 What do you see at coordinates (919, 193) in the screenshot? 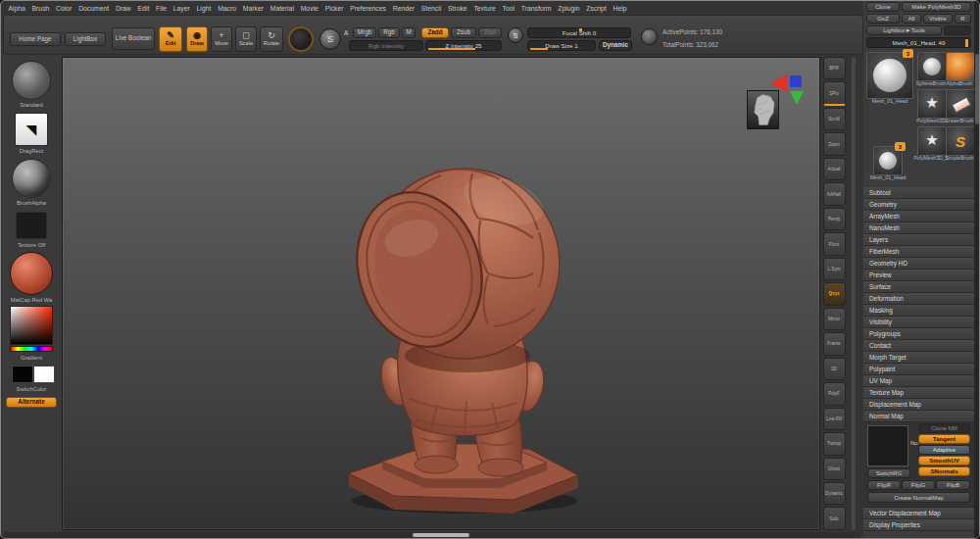
I see `section-subtool: Subtool` at bounding box center [919, 193].